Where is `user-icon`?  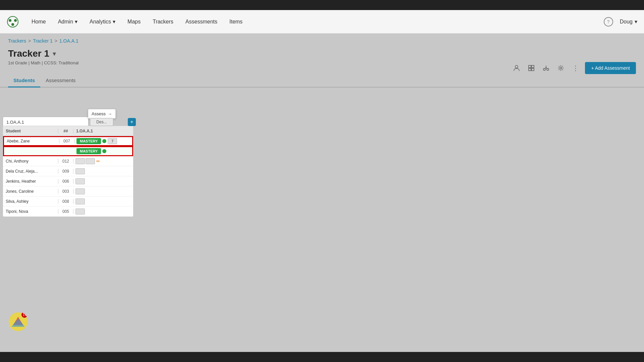
user-icon is located at coordinates (517, 68).